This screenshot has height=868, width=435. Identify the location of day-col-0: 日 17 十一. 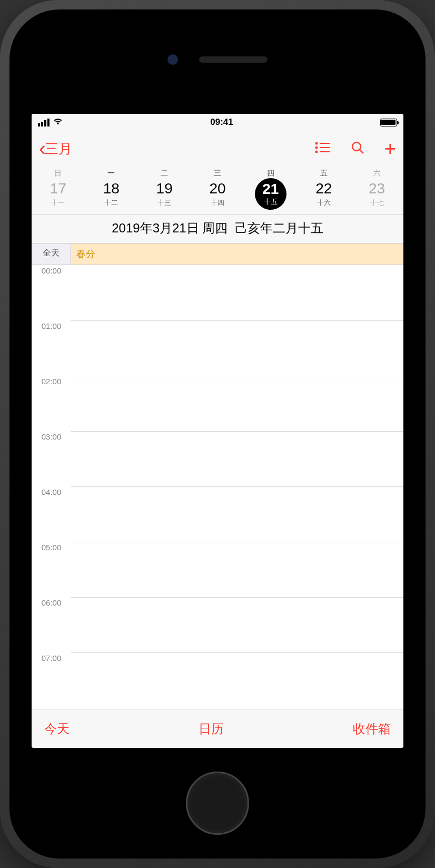
(58, 190).